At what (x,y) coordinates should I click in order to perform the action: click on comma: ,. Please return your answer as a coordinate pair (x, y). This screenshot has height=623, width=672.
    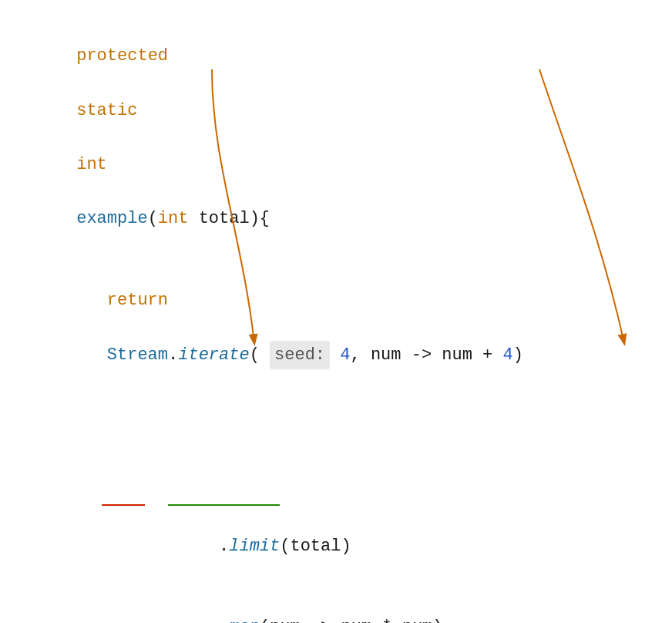
    Looking at the image, I should click on (360, 355).